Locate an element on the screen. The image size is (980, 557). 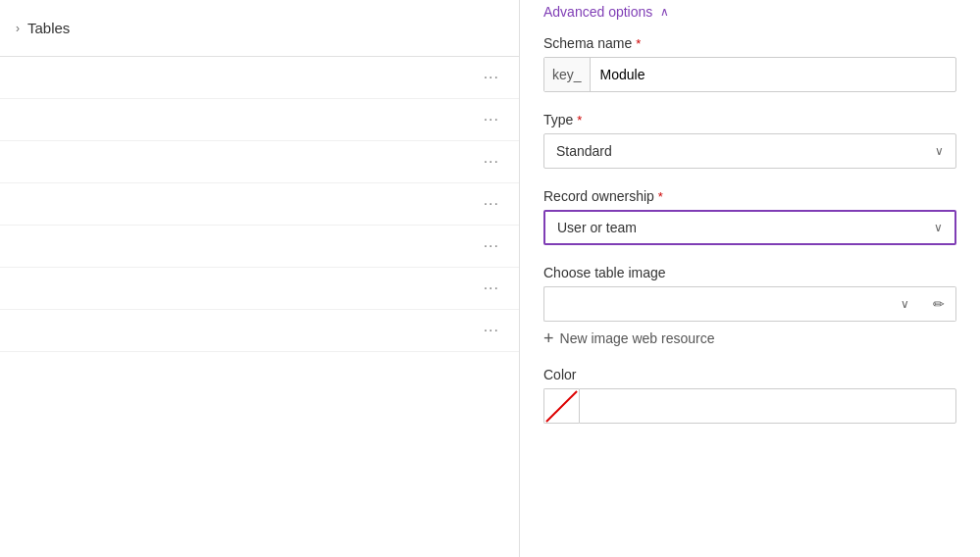
record-ownership-label: Record ownership * is located at coordinates (749, 196).